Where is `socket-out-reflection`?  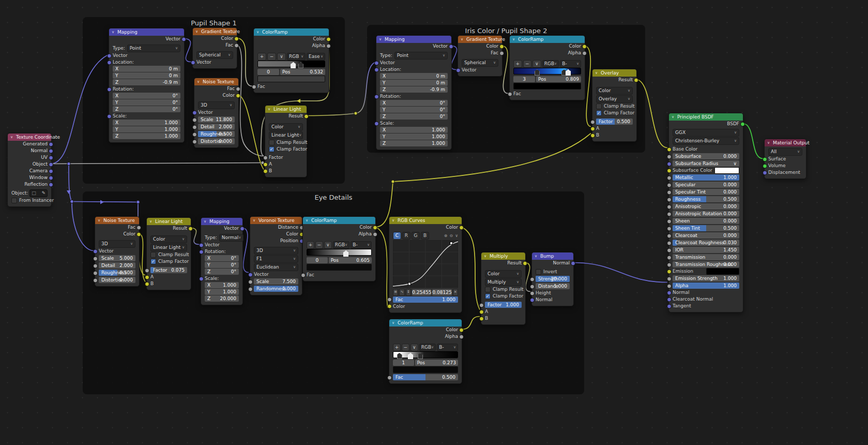
socket-out-reflection is located at coordinates (51, 184).